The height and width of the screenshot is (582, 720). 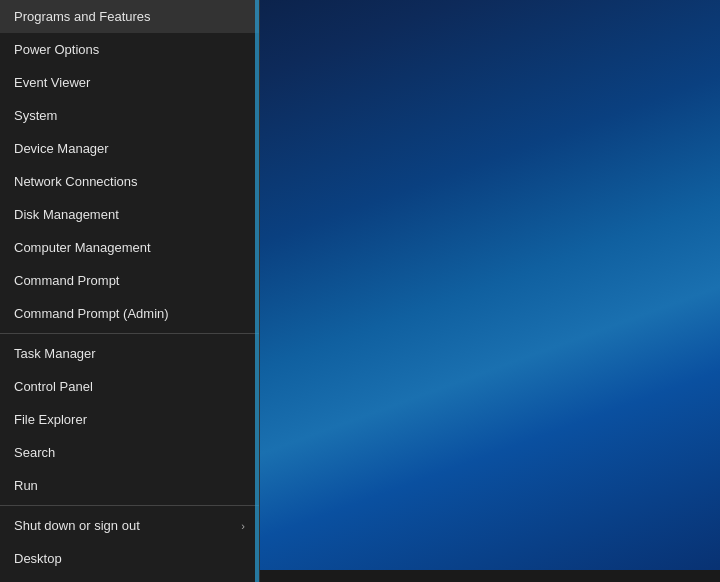 I want to click on menu-item-label-event-viewer: Event Viewer, so click(x=52, y=82).